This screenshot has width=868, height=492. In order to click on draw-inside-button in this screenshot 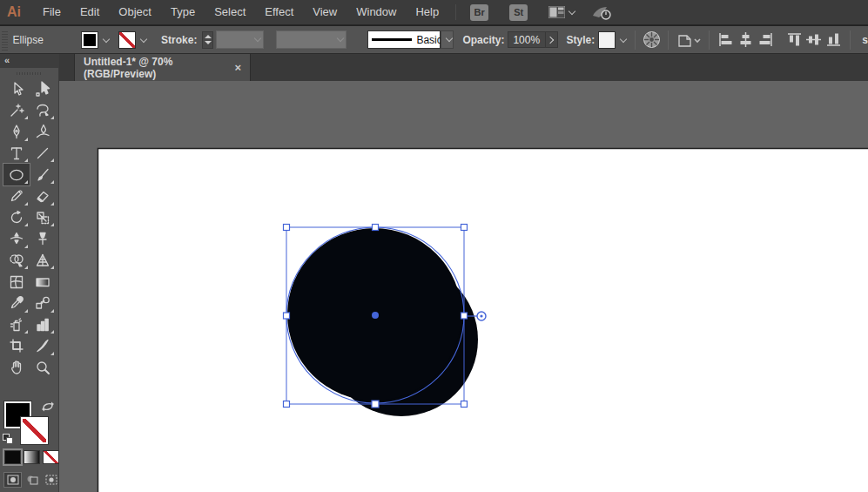, I will do `click(50, 480)`.